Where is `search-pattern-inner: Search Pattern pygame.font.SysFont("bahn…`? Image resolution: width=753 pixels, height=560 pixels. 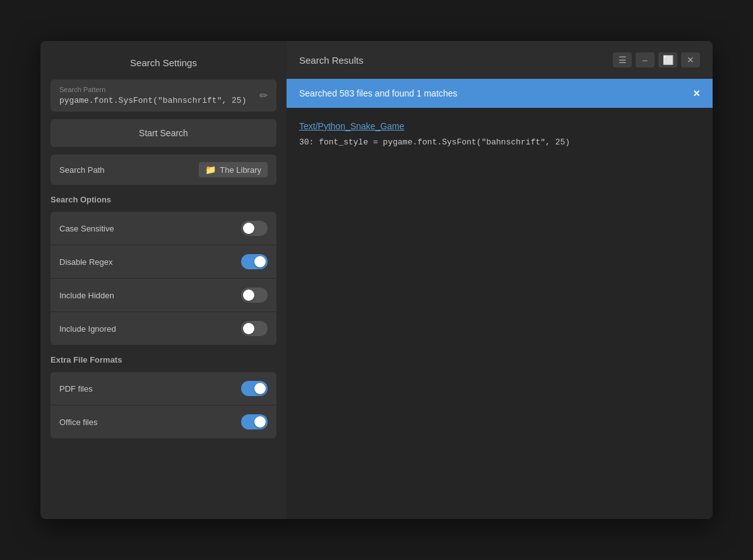 search-pattern-inner: Search Pattern pygame.font.SysFont("bahn… is located at coordinates (153, 96).